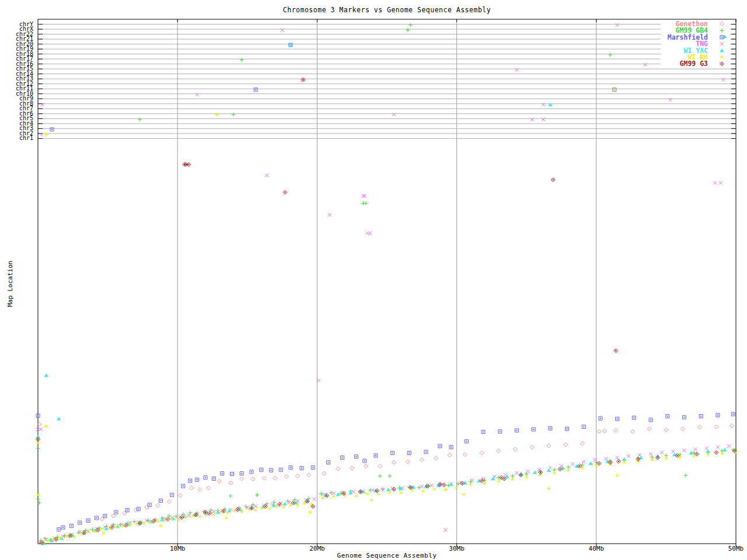 This screenshot has height=560, width=747. What do you see at coordinates (387, 555) in the screenshot?
I see `x-axis-label: Genome Sequence Assembly` at bounding box center [387, 555].